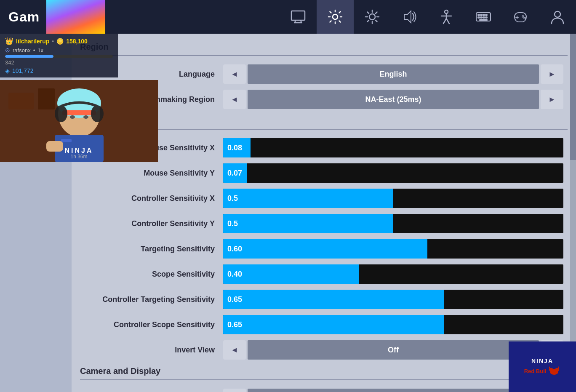  What do you see at coordinates (324, 373) in the screenshot?
I see `camera-section-header: Camera and Display` at bounding box center [324, 373].